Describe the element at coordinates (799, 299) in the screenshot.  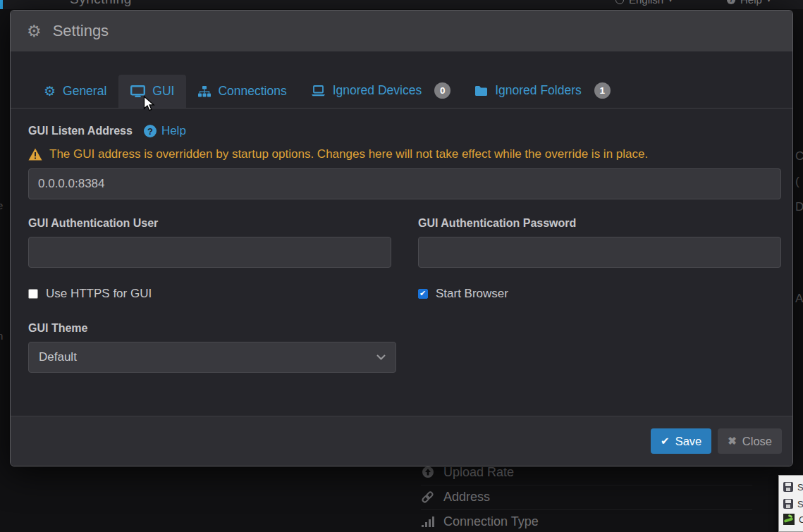
I see `background-text-fragment: A` at that location.